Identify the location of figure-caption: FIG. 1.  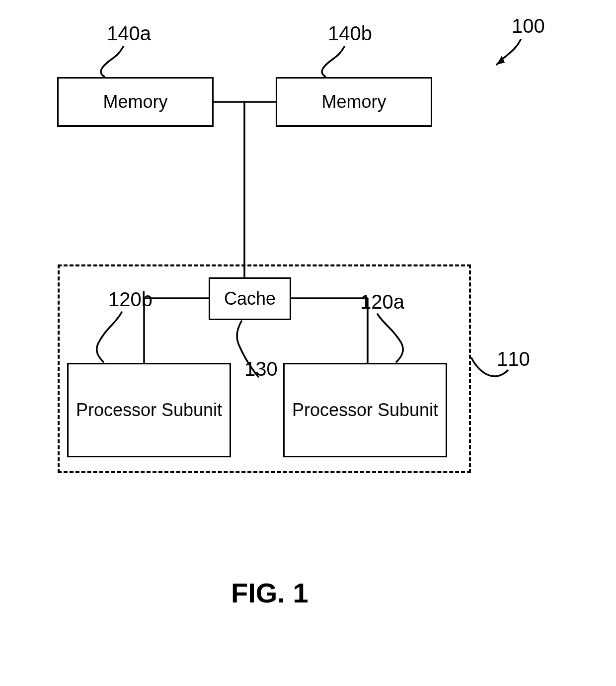
(270, 593).